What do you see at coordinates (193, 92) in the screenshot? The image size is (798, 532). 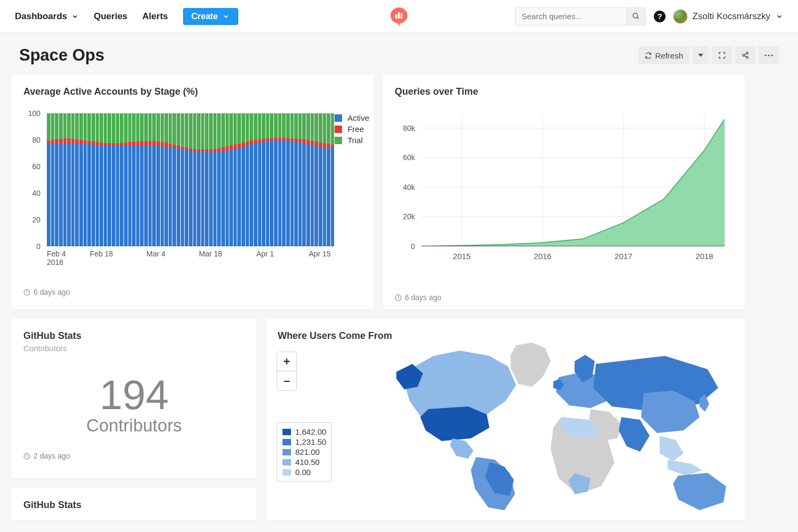 I see `card-title: Average Active Accounts by Stage (%)` at bounding box center [193, 92].